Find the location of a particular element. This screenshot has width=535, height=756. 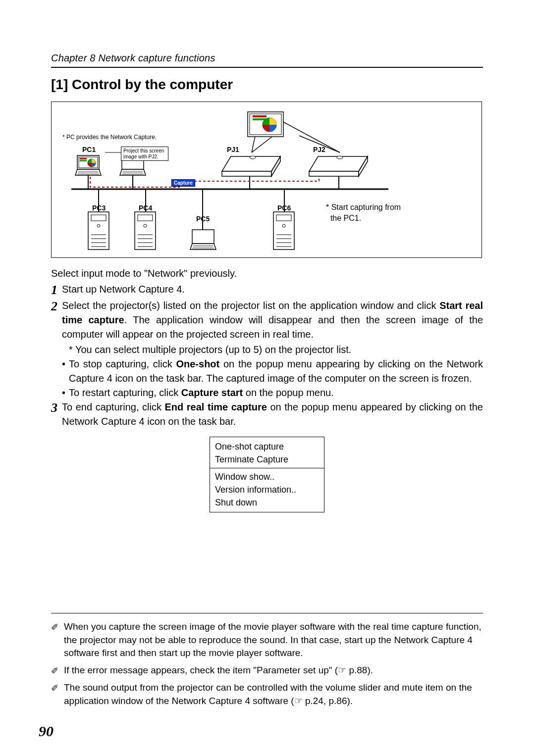

label-pc4: PC4 is located at coordinates (146, 208).